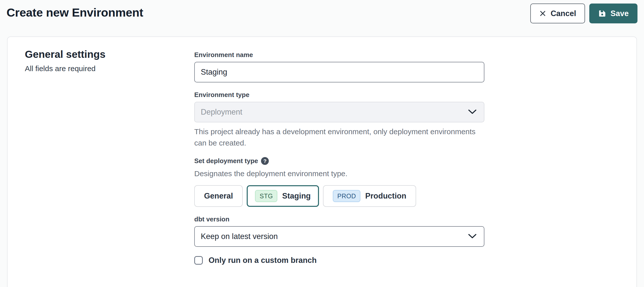 The height and width of the screenshot is (287, 644). What do you see at coordinates (283, 196) in the screenshot?
I see `deployment-type-option-staging: STG Staging` at bounding box center [283, 196].